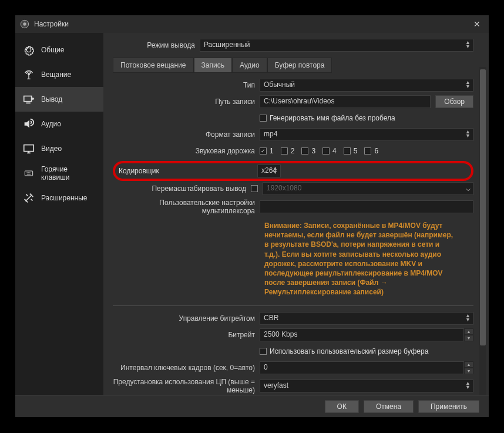  Describe the element at coordinates (360, 259) in the screenshot. I see `mp4-warning: Внимание: Записи, сохранённые в MP4/MOV …` at that location.